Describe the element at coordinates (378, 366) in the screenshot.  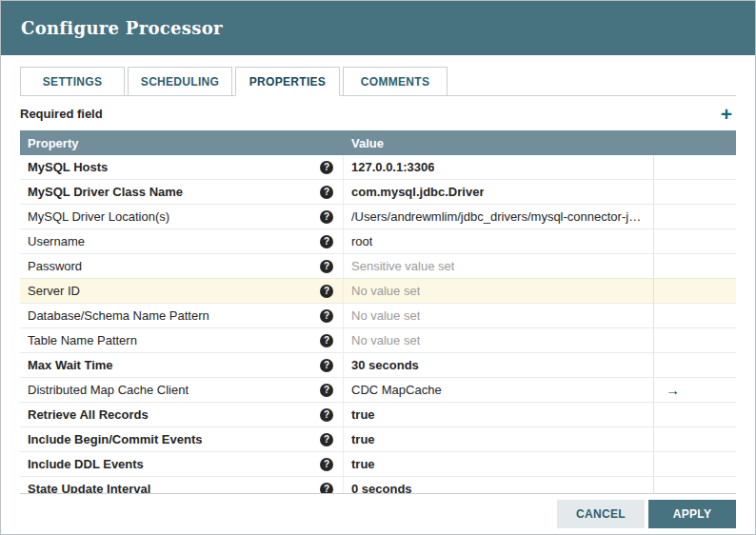
I see `table-row: Max Wait Time? 30 seconds` at that location.